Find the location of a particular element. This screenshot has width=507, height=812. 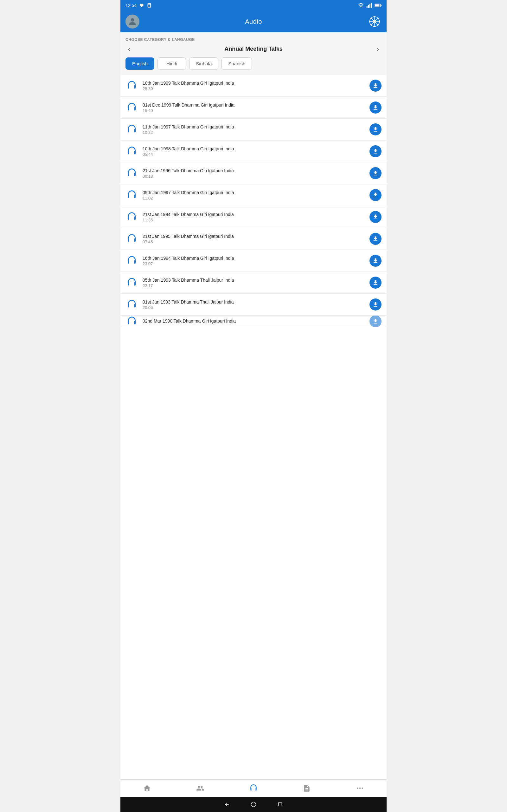

audio-duration: 10:22 is located at coordinates (256, 133).